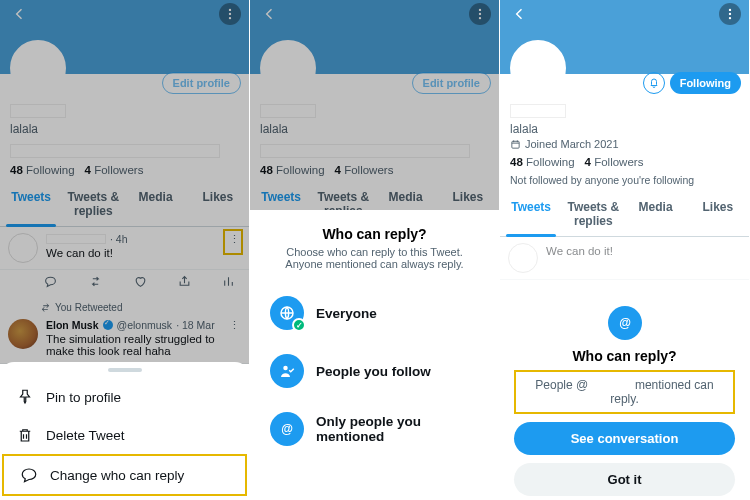 The image size is (750, 500). I want to click on tweet-more-icon: ⋮, so click(234, 325).